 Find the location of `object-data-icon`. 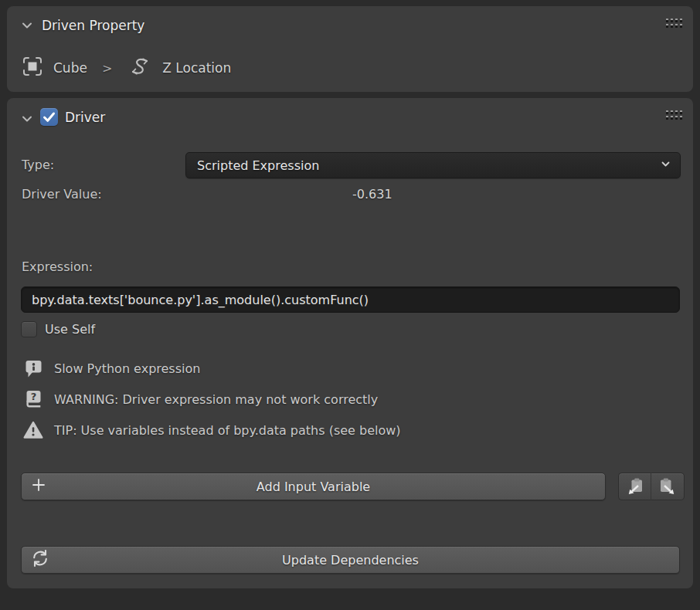

object-data-icon is located at coordinates (32, 68).